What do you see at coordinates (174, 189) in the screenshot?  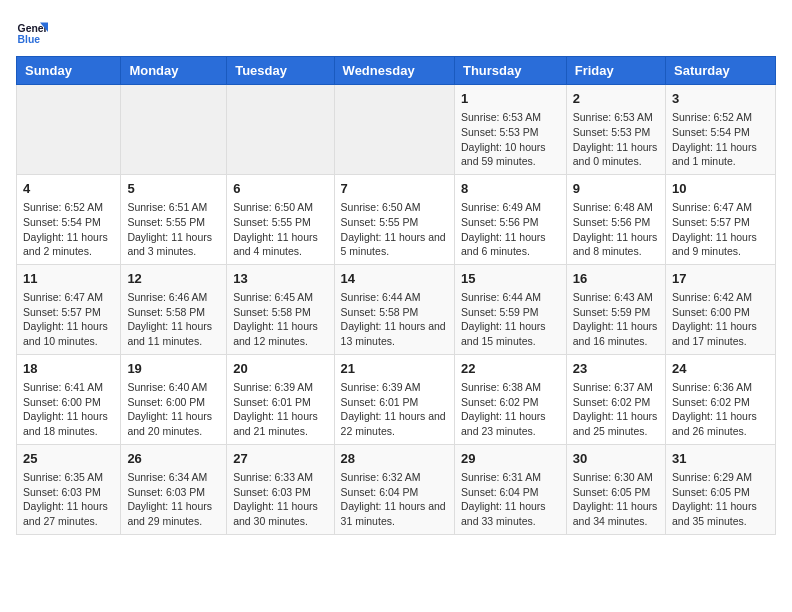 I see `day-number: 5` at bounding box center [174, 189].